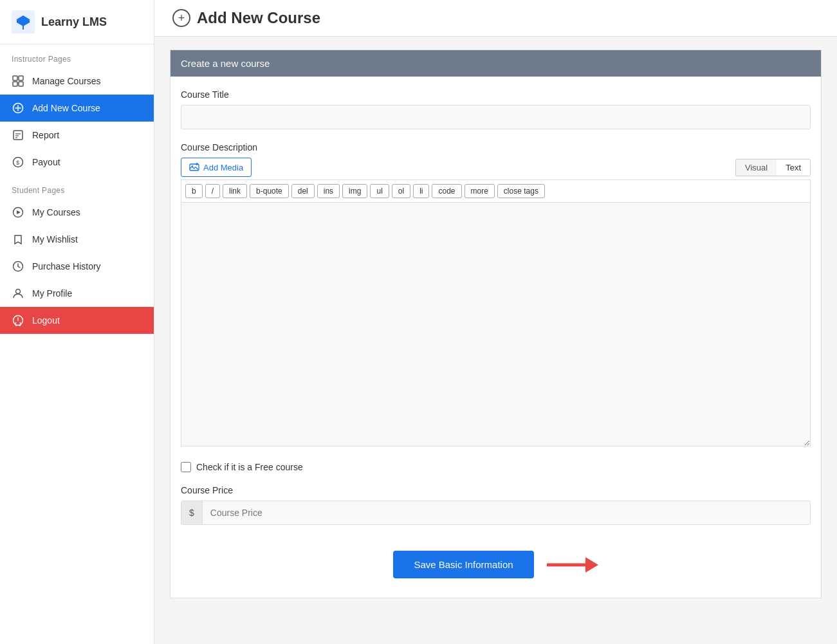 Image resolution: width=837 pixels, height=644 pixels. What do you see at coordinates (446, 191) in the screenshot?
I see `format-code: code` at bounding box center [446, 191].